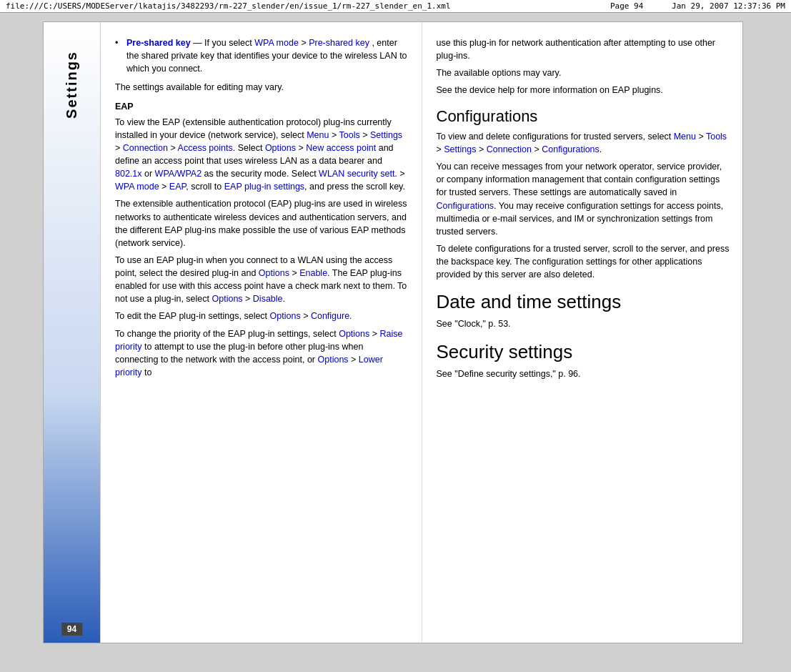 This screenshot has width=791, height=672. What do you see at coordinates (317, 135) in the screenshot?
I see `link-menu-1: Menu` at bounding box center [317, 135].